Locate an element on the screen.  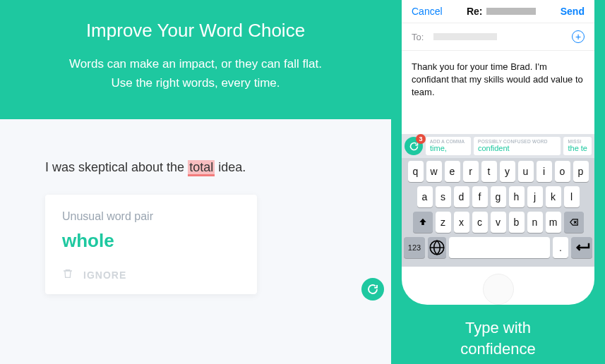
add-recipient-icon: + is located at coordinates (578, 37).